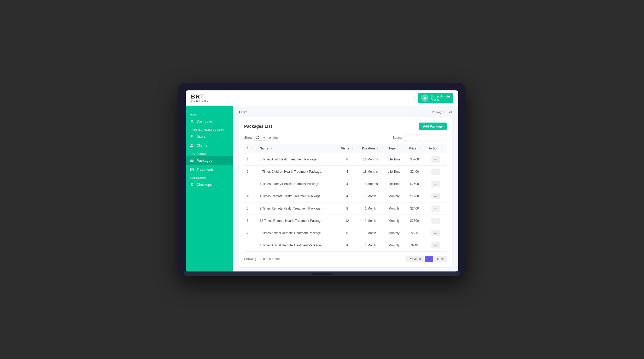 The image size is (644, 359). I want to click on col-num: # ⇅, so click(251, 148).